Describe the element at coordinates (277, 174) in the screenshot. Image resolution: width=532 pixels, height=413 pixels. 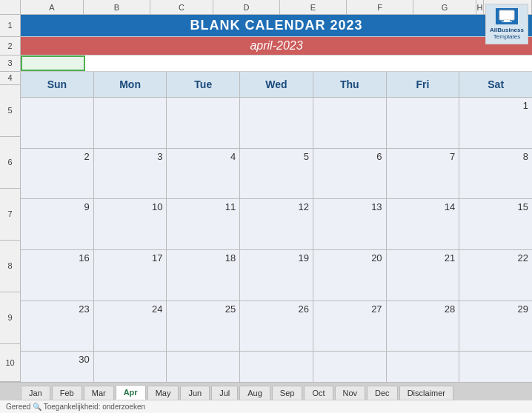
I see `week2-wed: 5` at that location.